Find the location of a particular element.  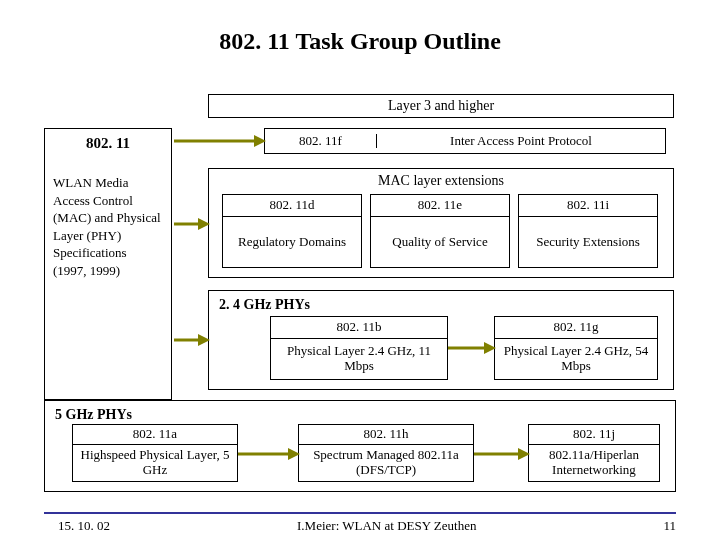

phy5-h-desc: Spectrum Managed 802.11a (DFS/TCP) is located at coordinates (386, 463).